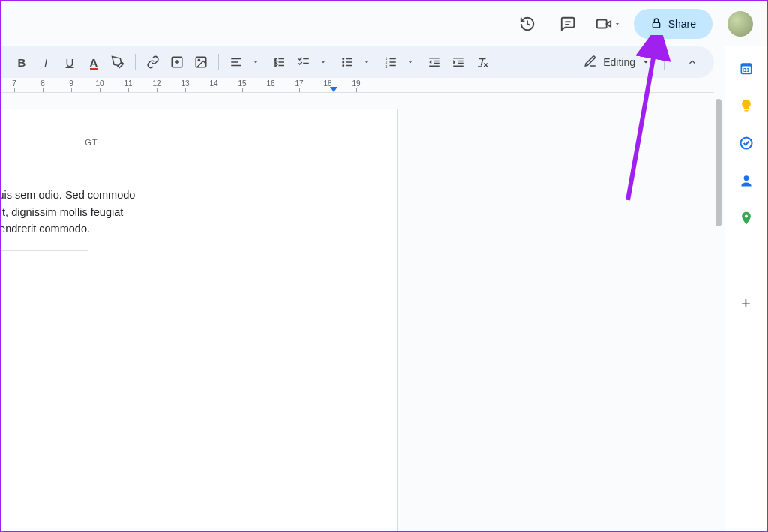  What do you see at coordinates (177, 211) in the screenshot?
I see `paragraph: sectetur adipiscing elit. Curabitur quis…` at bounding box center [177, 211].